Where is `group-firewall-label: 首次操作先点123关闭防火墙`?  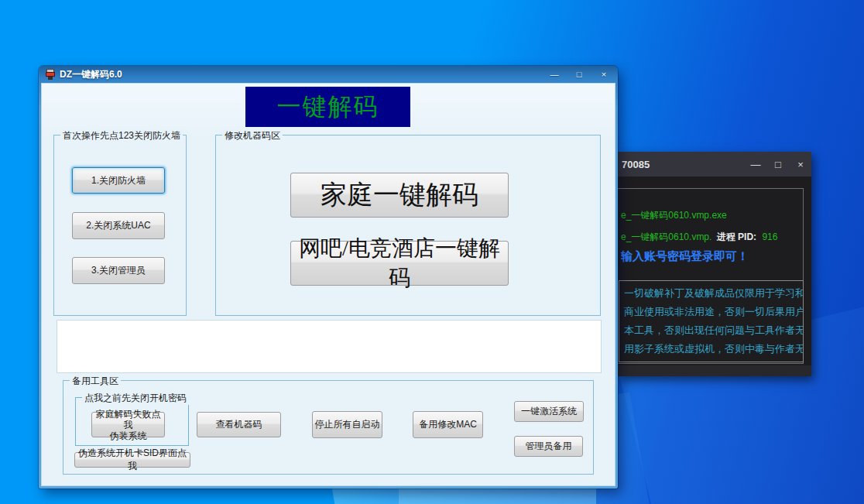 group-firewall-label: 首次操作先点123关闭防火墙 is located at coordinates (122, 136).